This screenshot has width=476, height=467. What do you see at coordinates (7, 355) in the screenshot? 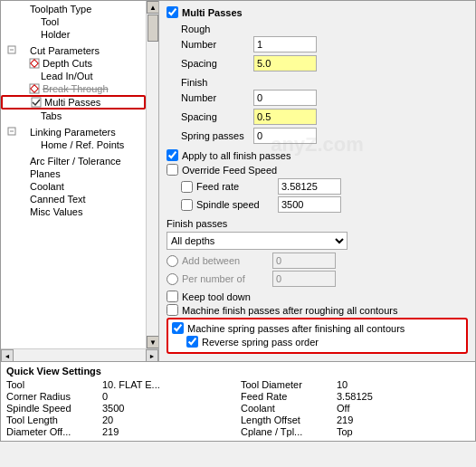
I see `scroll-left-btn: ◄` at bounding box center [7, 355].